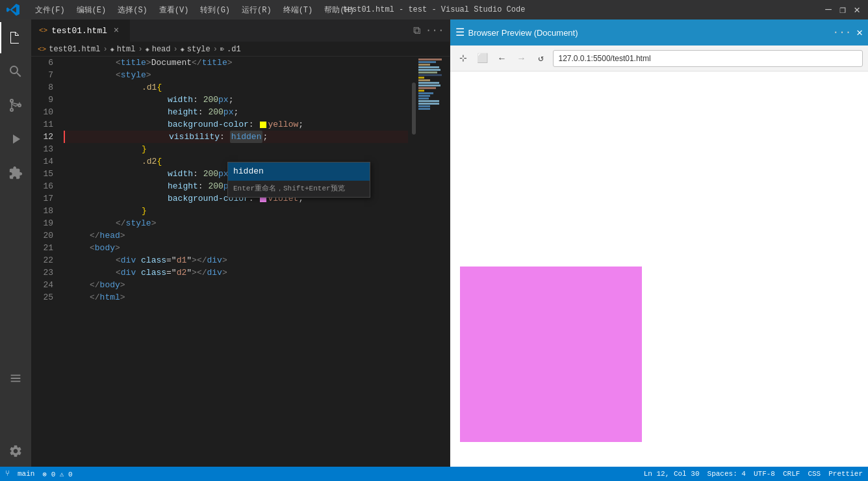 Image resolution: width=868 pixels, height=481 pixels. I want to click on tab-label: test01.html, so click(79, 31).